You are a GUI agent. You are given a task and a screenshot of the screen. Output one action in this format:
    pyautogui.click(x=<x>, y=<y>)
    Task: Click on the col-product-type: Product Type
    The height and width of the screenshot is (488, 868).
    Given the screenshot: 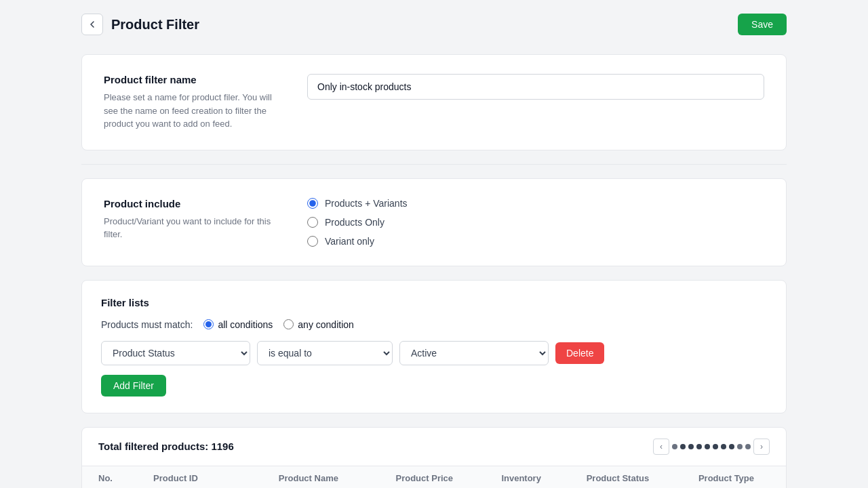 What is the action you would take?
    pyautogui.click(x=734, y=477)
    